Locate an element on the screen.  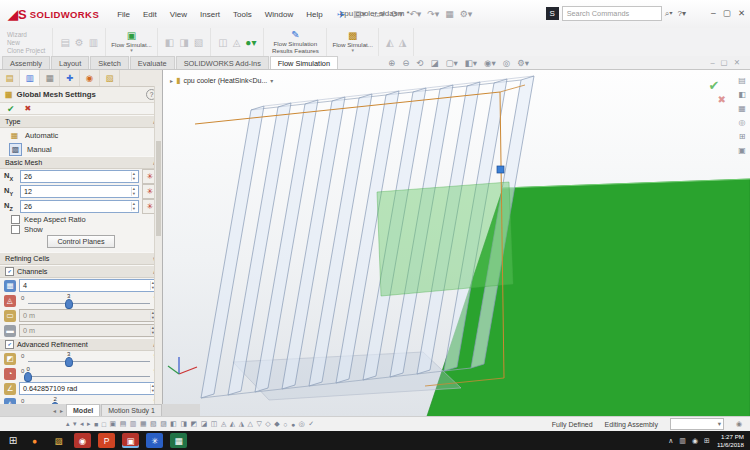
flow-tool-button: ◫ is located at coordinates (214, 424).